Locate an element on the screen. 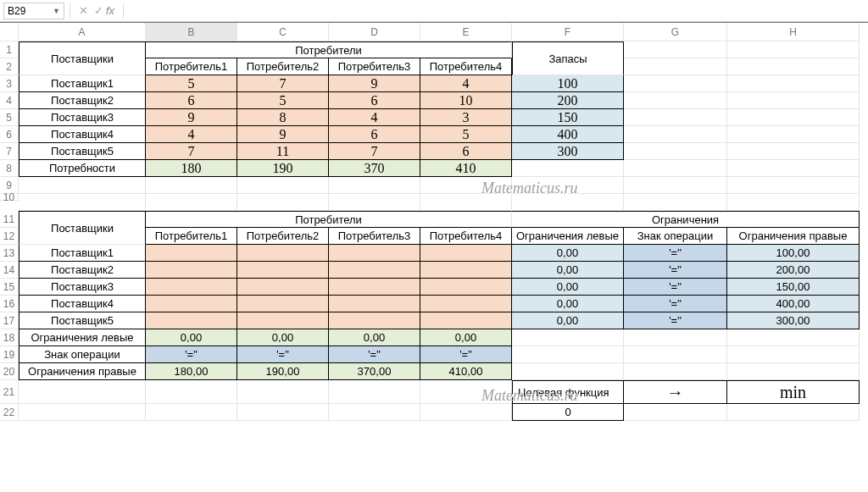  row-header: 21 is located at coordinates (9, 392).